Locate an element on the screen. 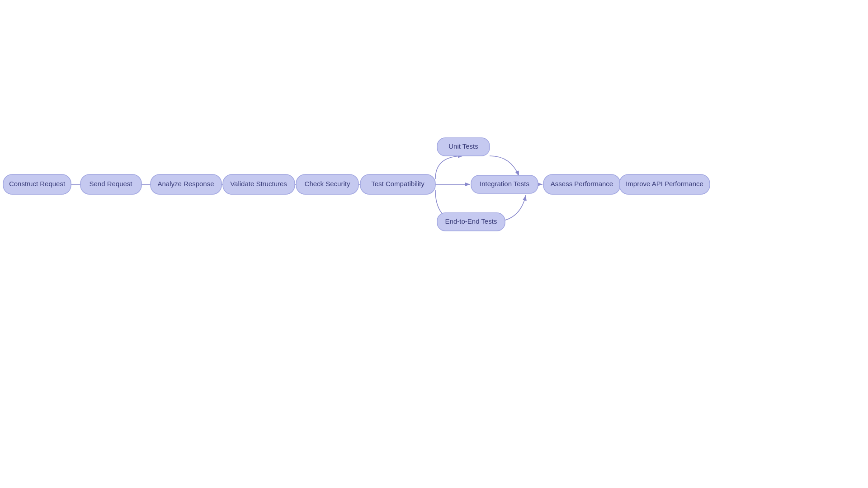 The image size is (868, 488). node-construct-request-label: Construct Request is located at coordinates (37, 183).